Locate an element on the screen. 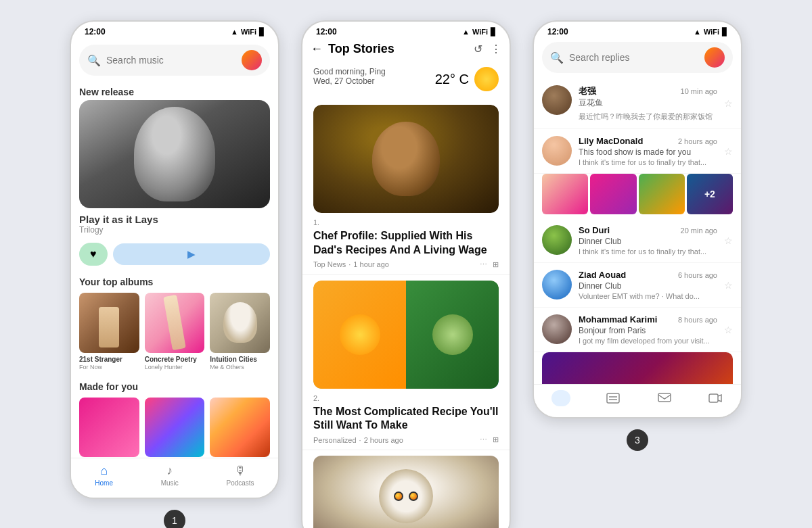 Image resolution: width=812 pixels, height=528 pixels. phone2-header: ← Top Stories ↺ ⋮ is located at coordinates (406, 50).